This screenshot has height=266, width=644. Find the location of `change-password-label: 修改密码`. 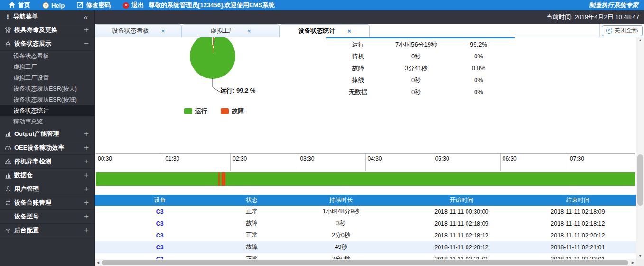

change-password-label: 修改密码 is located at coordinates (98, 5).